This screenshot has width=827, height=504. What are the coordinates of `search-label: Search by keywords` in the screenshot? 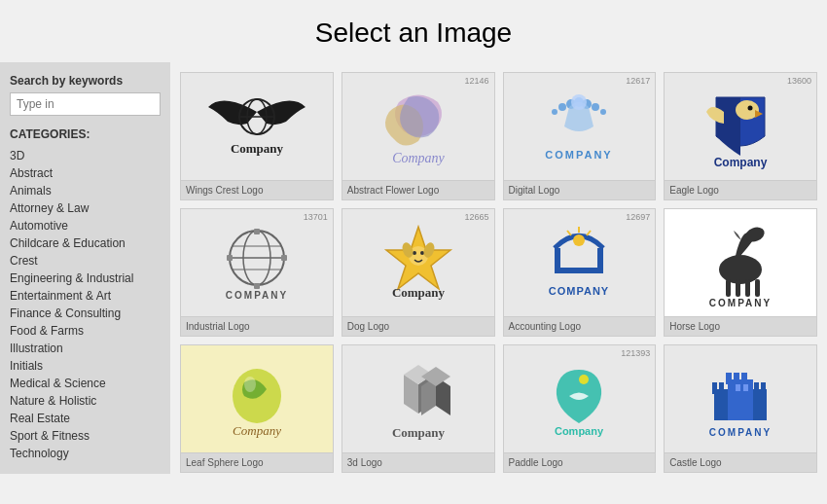 It's located at (86, 81).